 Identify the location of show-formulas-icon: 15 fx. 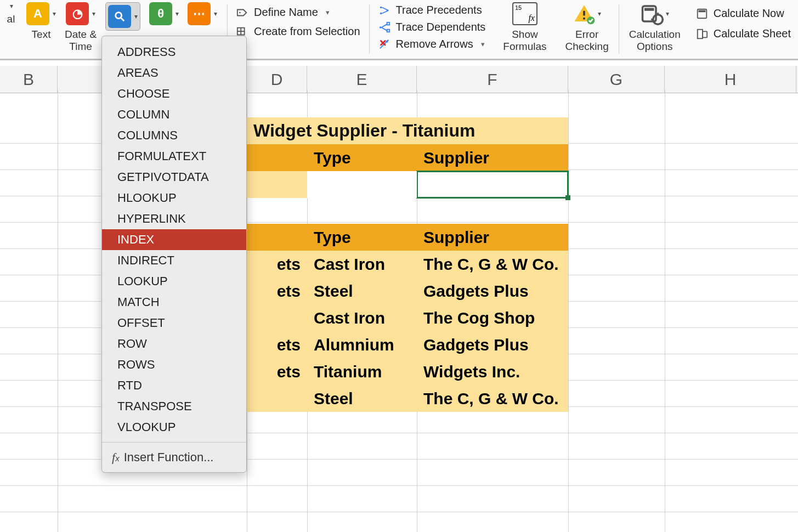
(525, 14).